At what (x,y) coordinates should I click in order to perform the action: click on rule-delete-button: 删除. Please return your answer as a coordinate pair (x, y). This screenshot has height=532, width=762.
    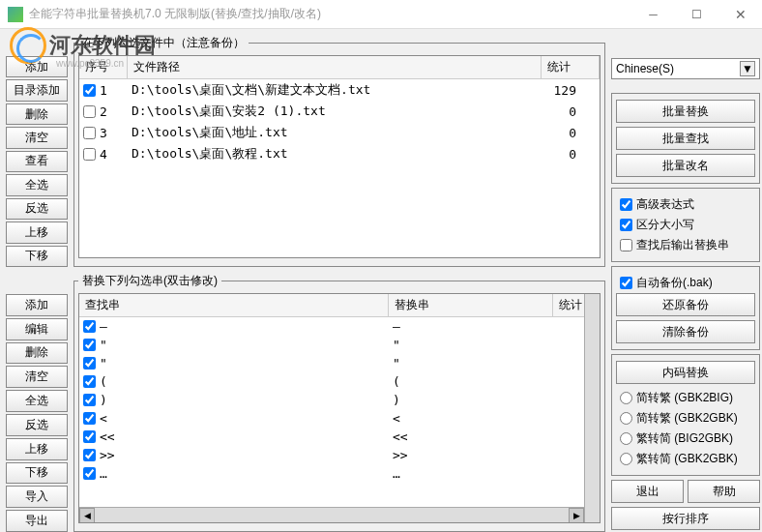
    Looking at the image, I should click on (37, 354).